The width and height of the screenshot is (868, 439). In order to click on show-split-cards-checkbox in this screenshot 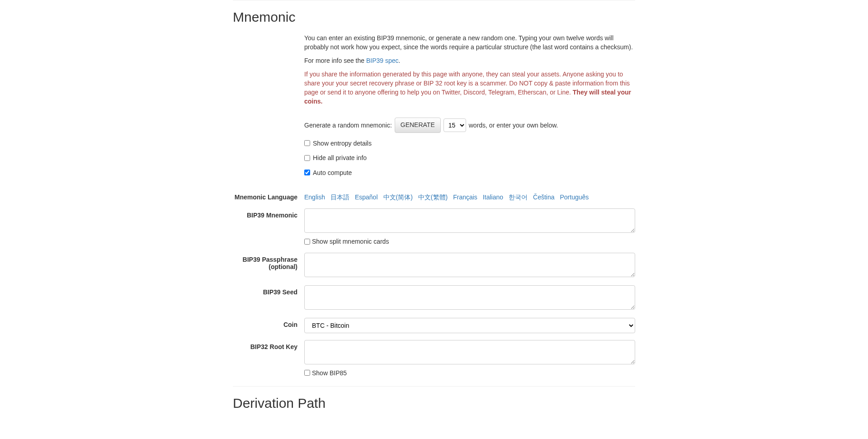, I will do `click(307, 241)`.